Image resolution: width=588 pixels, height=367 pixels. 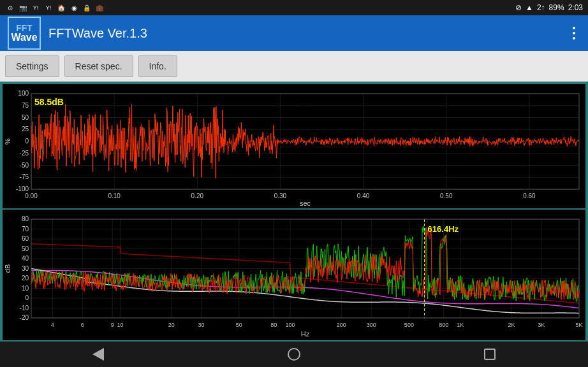 I want to click on app-title: FFTWave Ver.1.3, so click(x=304, y=33).